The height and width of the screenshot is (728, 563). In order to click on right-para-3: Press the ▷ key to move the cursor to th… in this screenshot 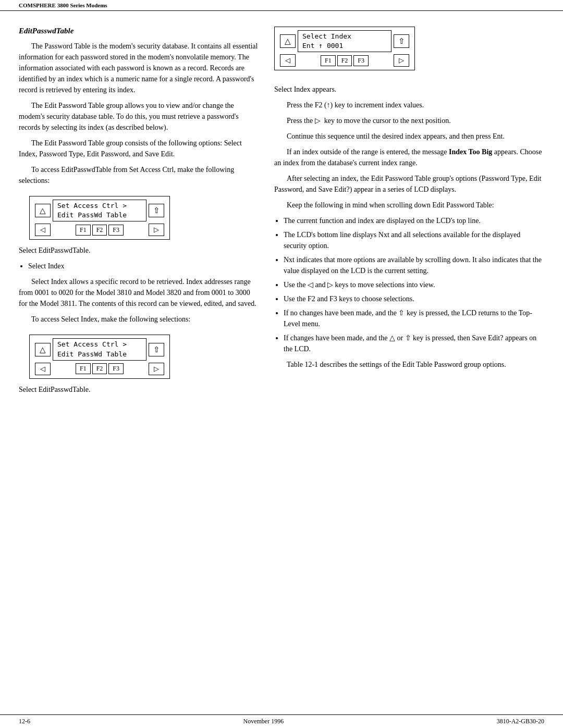, I will do `click(409, 121)`.